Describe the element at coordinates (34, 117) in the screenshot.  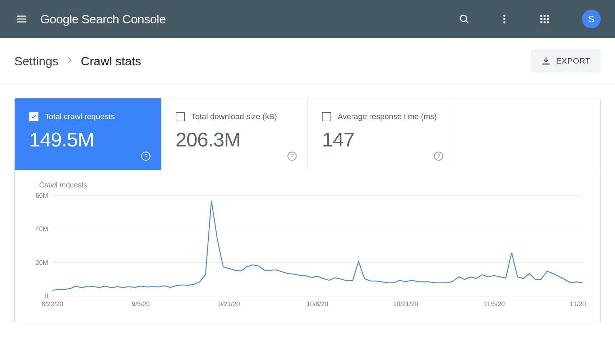
I see `checkbox-checked-icon` at that location.